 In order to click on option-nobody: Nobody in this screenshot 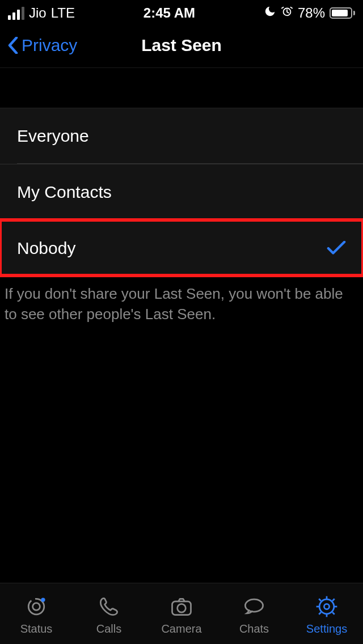, I will do `click(182, 248)`.